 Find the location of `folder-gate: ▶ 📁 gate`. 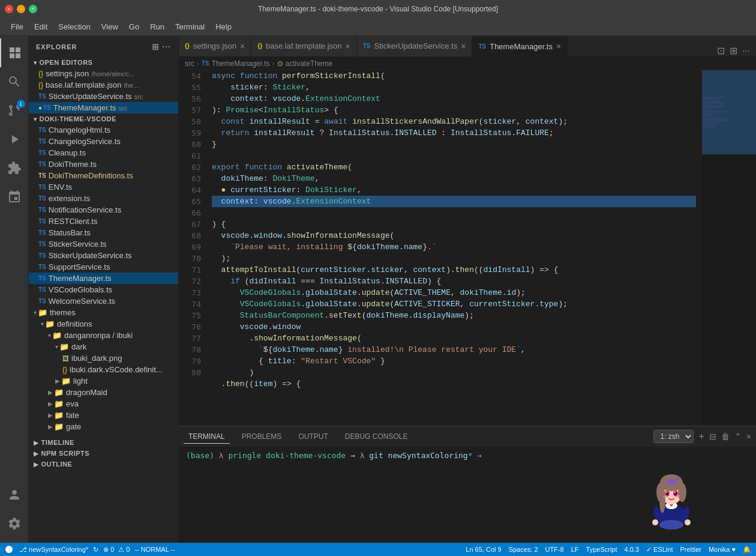

folder-gate: ▶ 📁 gate is located at coordinates (103, 426).